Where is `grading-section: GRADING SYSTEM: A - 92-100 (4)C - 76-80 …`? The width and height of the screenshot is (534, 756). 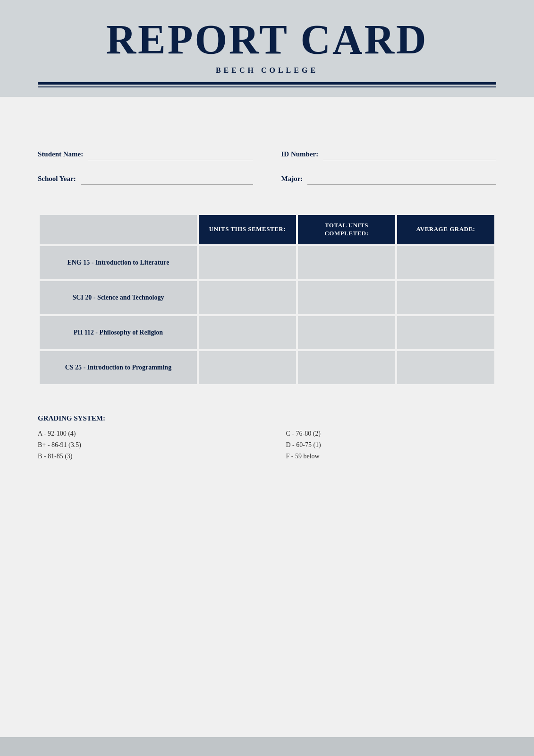 grading-section: GRADING SYSTEM: A - 92-100 (4)C - 76-80 … is located at coordinates (267, 438).